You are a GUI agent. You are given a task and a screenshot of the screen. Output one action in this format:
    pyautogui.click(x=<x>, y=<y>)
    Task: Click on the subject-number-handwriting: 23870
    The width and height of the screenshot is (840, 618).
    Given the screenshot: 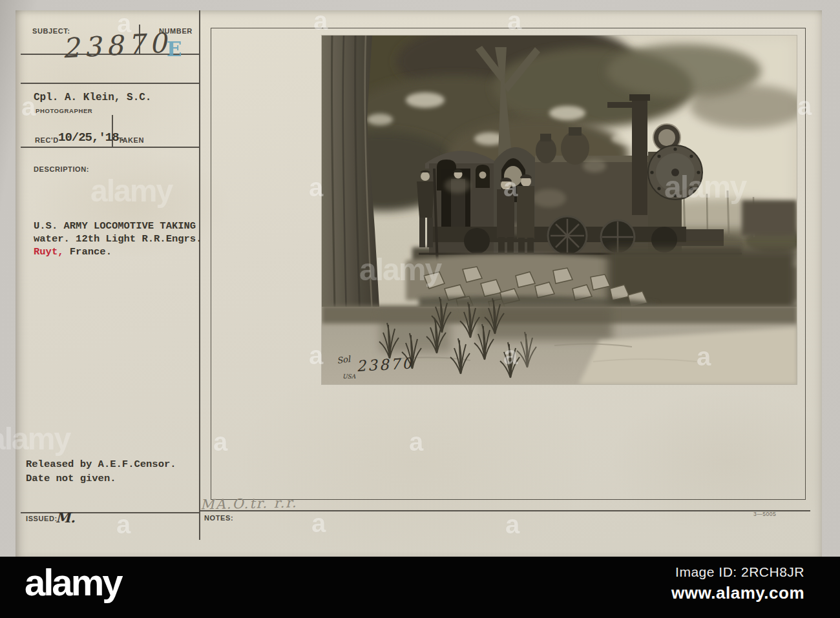 What is the action you would take?
    pyautogui.click(x=116, y=46)
    